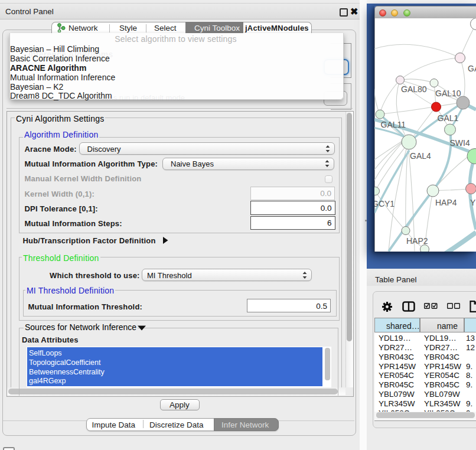 The image size is (476, 450). What do you see at coordinates (414, 89) in the screenshot?
I see `svg-text: GAL80` at bounding box center [414, 89].